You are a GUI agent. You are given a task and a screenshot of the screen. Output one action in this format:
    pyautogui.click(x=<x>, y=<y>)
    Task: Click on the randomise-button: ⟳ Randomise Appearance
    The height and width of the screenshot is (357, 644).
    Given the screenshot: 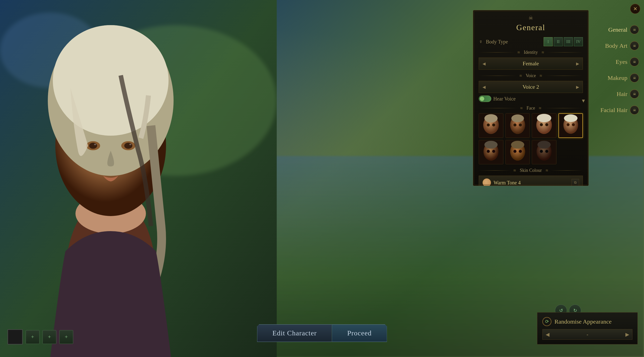 What is the action you would take?
    pyautogui.click(x=587, y=322)
    